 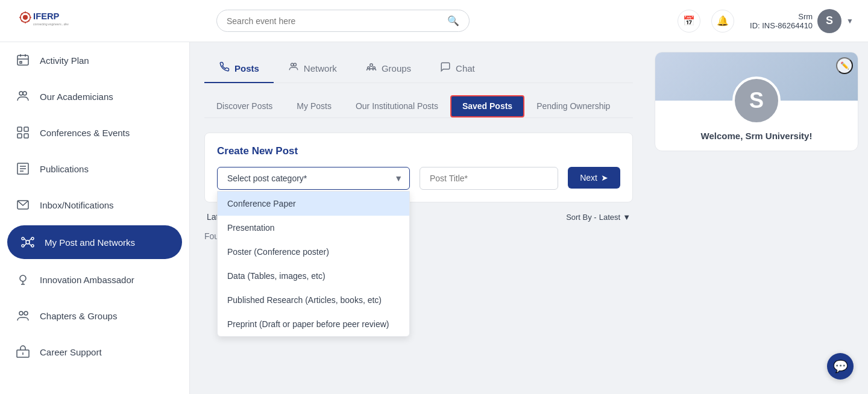 I want to click on next-arrow-icon: ➤, so click(x=605, y=178).